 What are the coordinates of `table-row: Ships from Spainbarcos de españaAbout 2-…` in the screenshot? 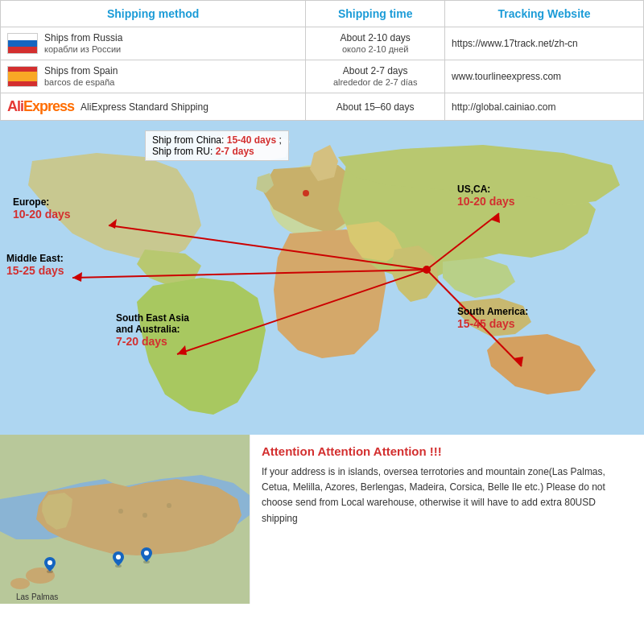 It's located at (322, 77).